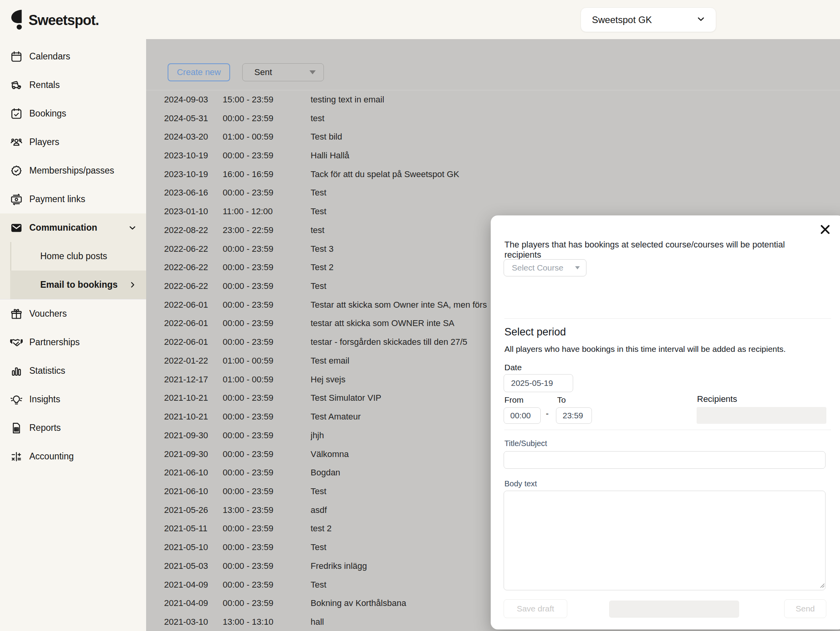  Describe the element at coordinates (493, 193) in the screenshot. I see `table-row: 2023-06-16 00:00 - 23:59 Test` at that location.